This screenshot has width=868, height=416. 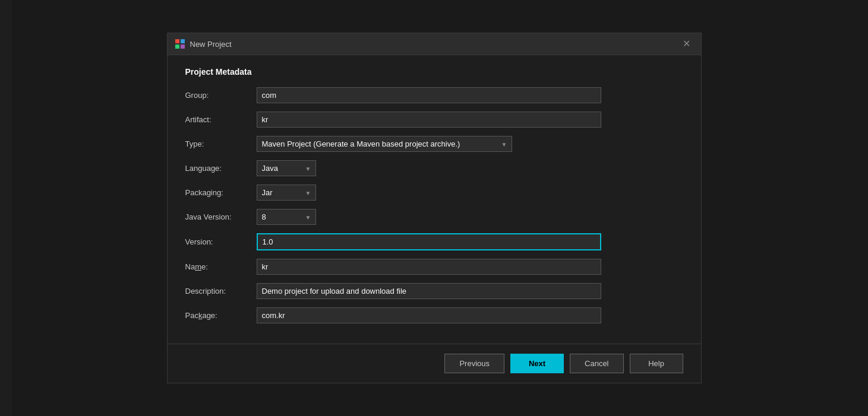 I want to click on packaging-row: Packaging: Jar War, so click(x=434, y=192).